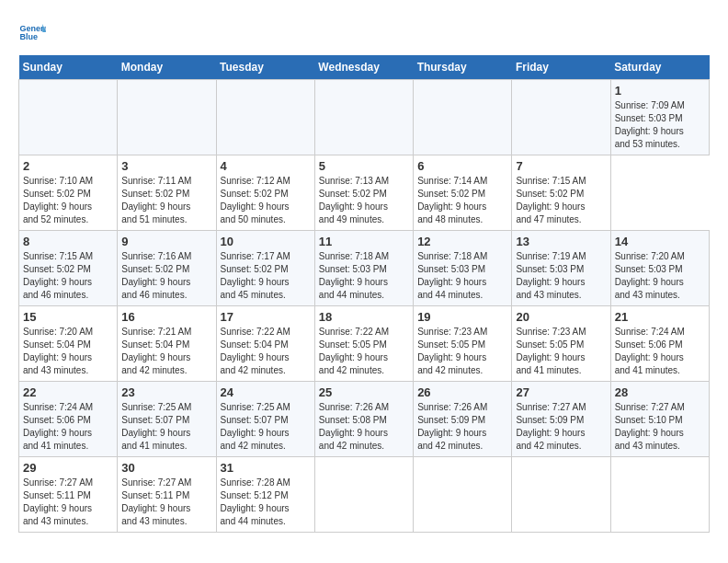  What do you see at coordinates (364, 269) in the screenshot?
I see `calendar-day: 11Sunrise: 7:18 AMSunset: 5:03 PMDayligh…` at bounding box center [364, 269].